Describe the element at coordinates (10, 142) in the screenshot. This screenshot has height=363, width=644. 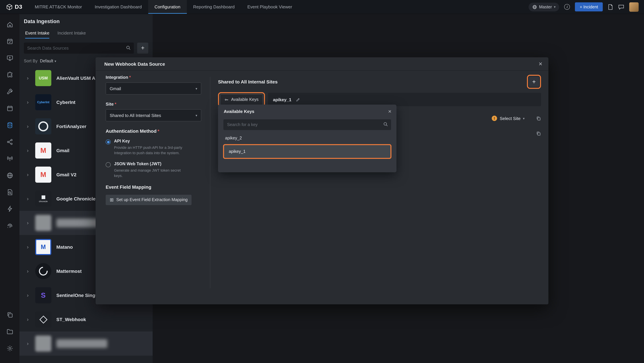
I see `connections-icon` at that location.